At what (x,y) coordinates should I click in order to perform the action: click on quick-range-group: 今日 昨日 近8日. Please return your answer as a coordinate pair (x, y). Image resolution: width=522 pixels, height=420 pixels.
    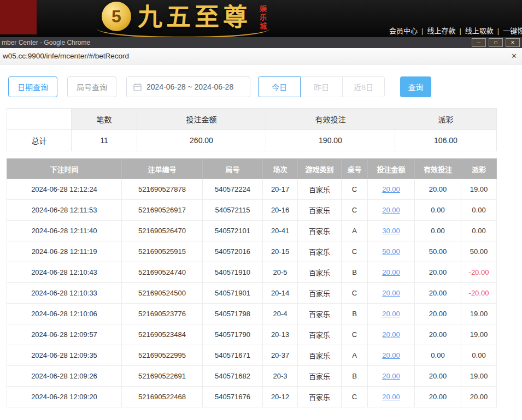
    Looking at the image, I should click on (321, 87).